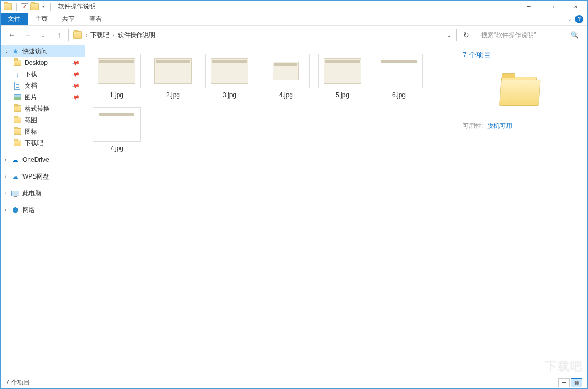 The width and height of the screenshot is (588, 389). Describe the element at coordinates (294, 19) in the screenshot. I see `ribbon: 文件 主页 共享 查看 ⌄ ?` at that location.